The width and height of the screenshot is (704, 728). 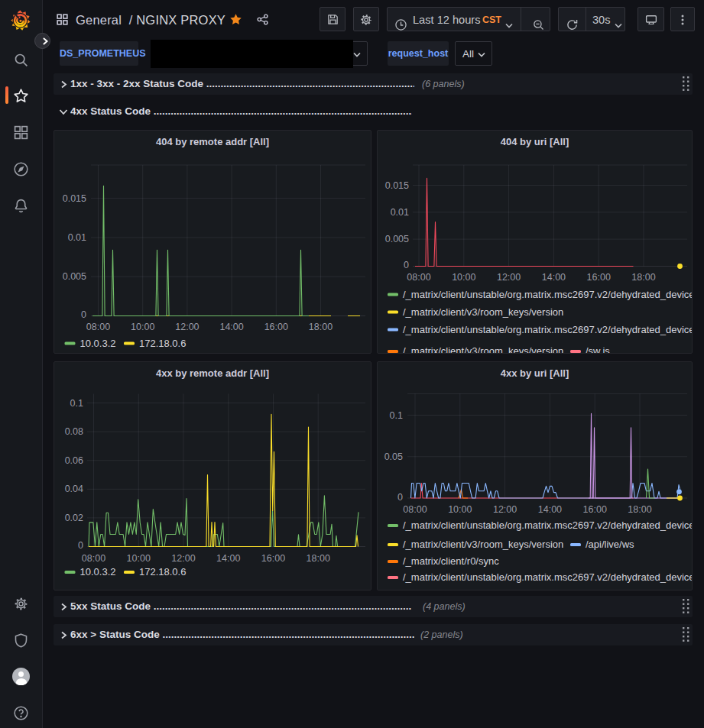 I want to click on svg-text: 0.02, so click(x=74, y=518).